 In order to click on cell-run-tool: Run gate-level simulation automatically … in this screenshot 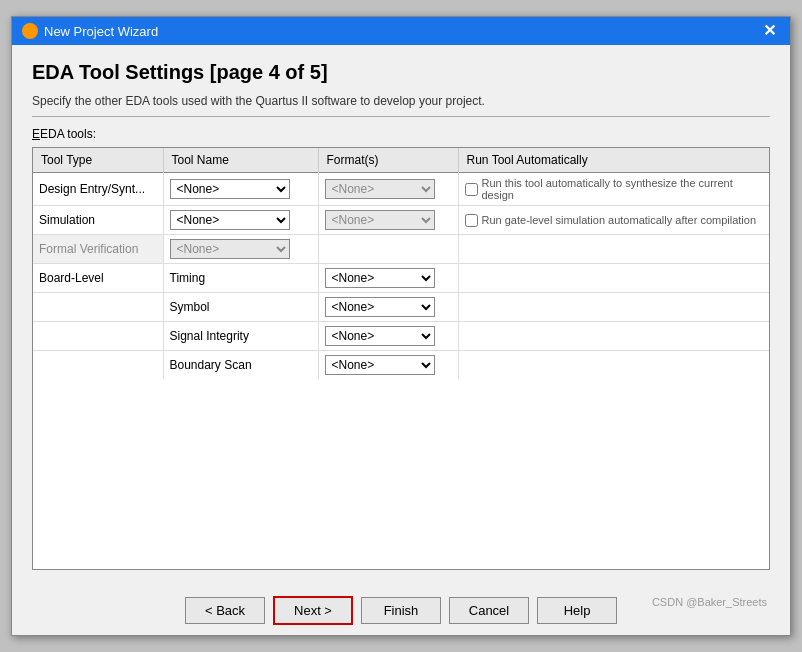, I will do `click(614, 220)`.